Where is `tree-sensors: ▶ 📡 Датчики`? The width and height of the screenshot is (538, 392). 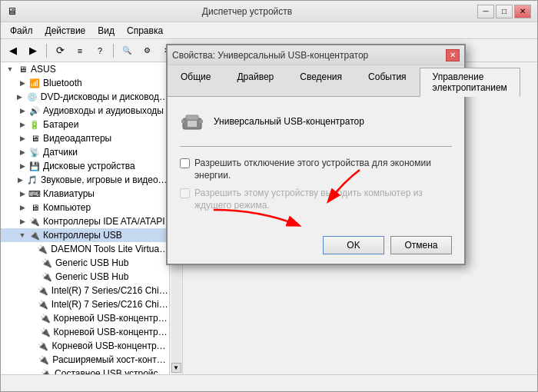
tree-sensors: ▶ 📡 Датчики is located at coordinates (85, 152).